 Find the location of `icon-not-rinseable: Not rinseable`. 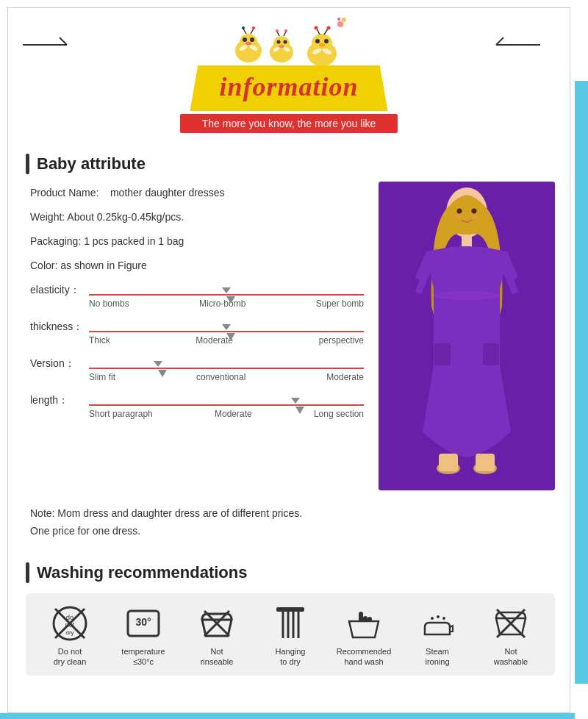

icon-not-rinseable: Not rinseable is located at coordinates (217, 637).